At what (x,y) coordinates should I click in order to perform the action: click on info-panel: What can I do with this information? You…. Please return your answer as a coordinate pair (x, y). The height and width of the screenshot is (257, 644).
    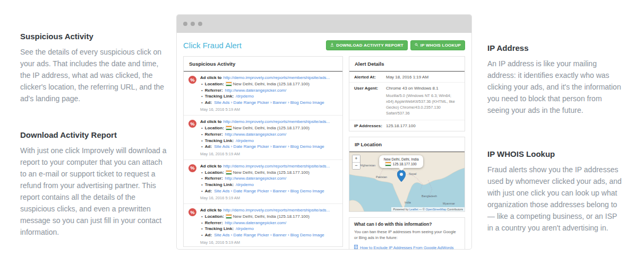
    Looking at the image, I should click on (407, 233).